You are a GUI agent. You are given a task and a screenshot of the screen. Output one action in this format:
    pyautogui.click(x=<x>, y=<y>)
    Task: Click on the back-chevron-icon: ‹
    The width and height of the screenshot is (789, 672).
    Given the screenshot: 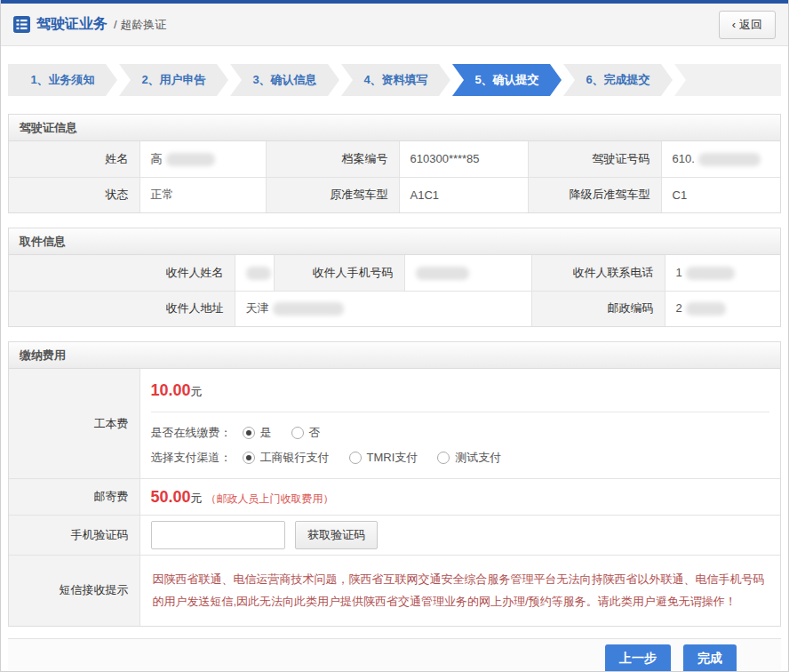 What is the action you would take?
    pyautogui.click(x=734, y=25)
    